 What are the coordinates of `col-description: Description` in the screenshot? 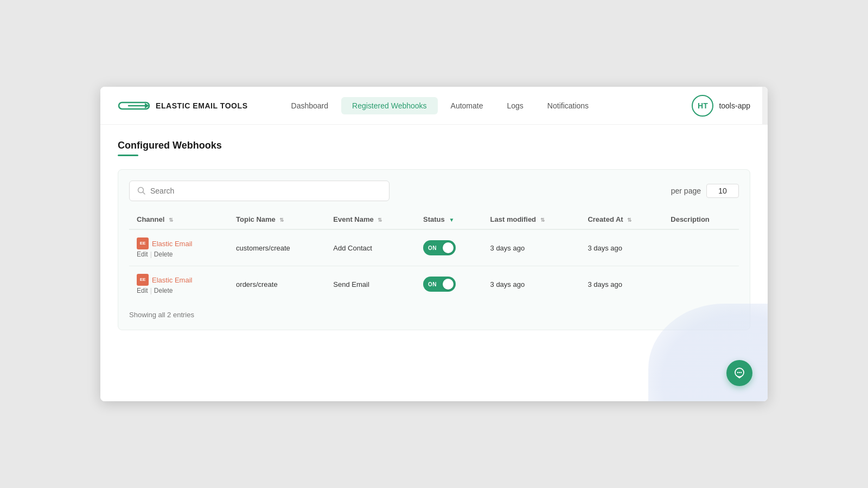 It's located at (701, 220).